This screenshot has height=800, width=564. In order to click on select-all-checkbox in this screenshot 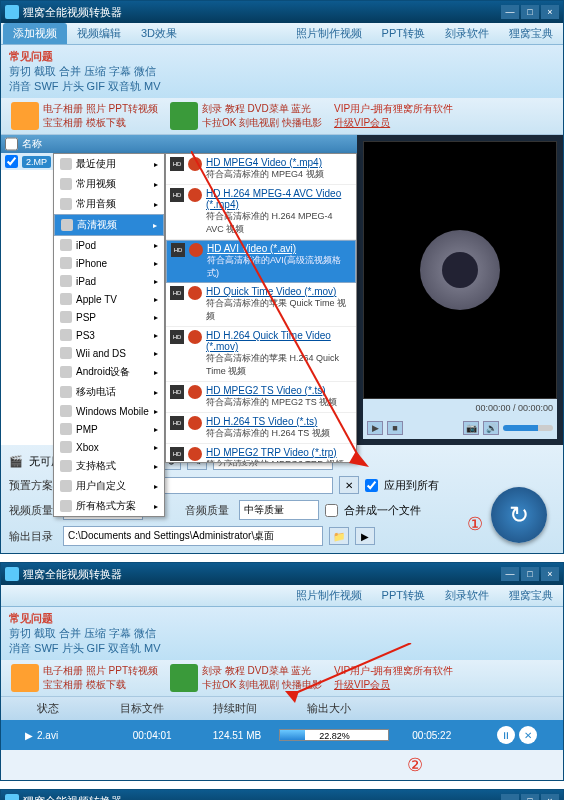, I will do `click(12, 144)`.